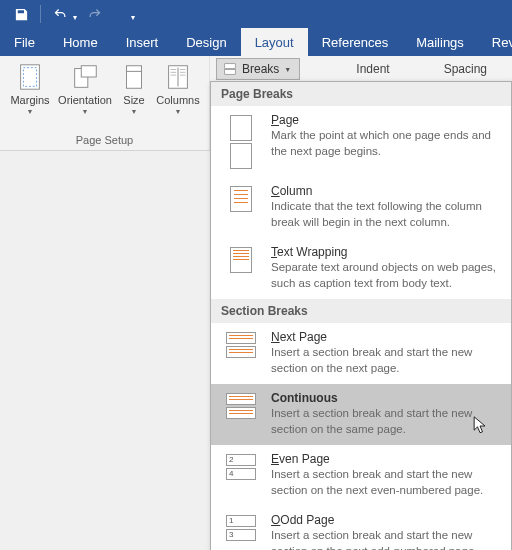  What do you see at coordinates (241, 353) in the screenshot?
I see `next-page-icon` at bounding box center [241, 353].